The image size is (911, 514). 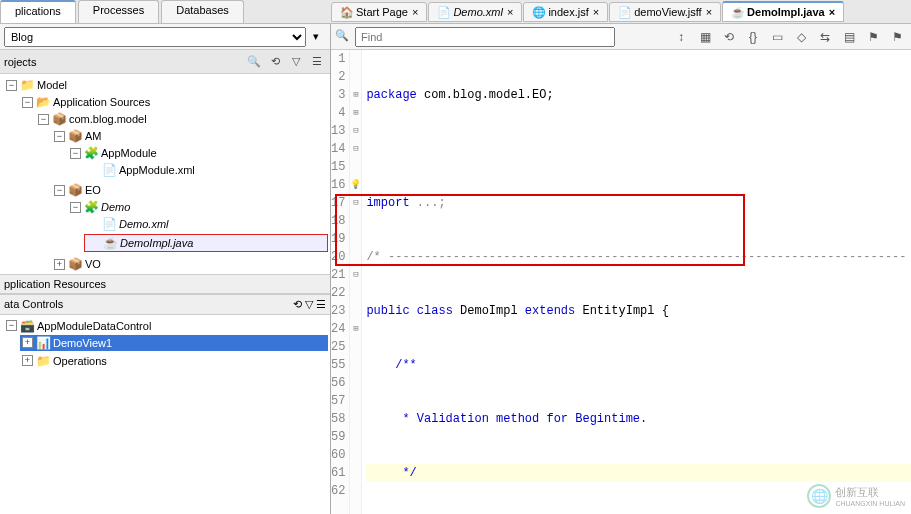 I want to click on structure-icon: ▦, so click(x=705, y=37).